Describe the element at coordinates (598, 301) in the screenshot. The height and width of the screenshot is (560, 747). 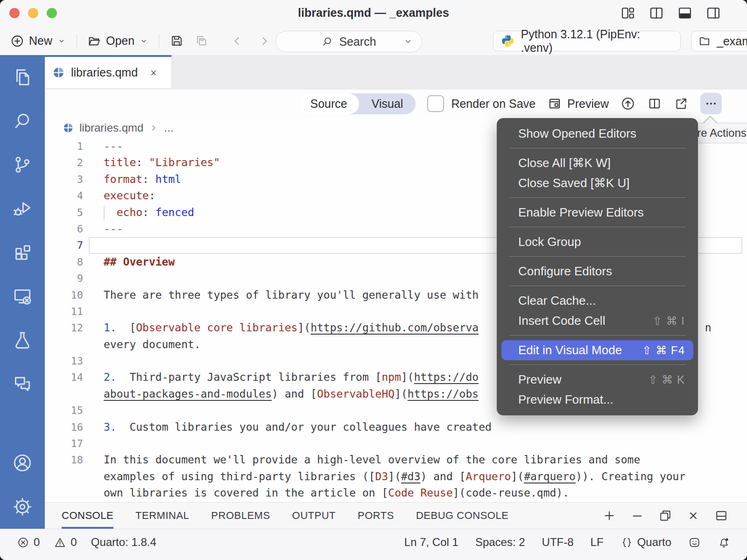
I see `menu-item-clear-cache: Clear Cache...` at that location.